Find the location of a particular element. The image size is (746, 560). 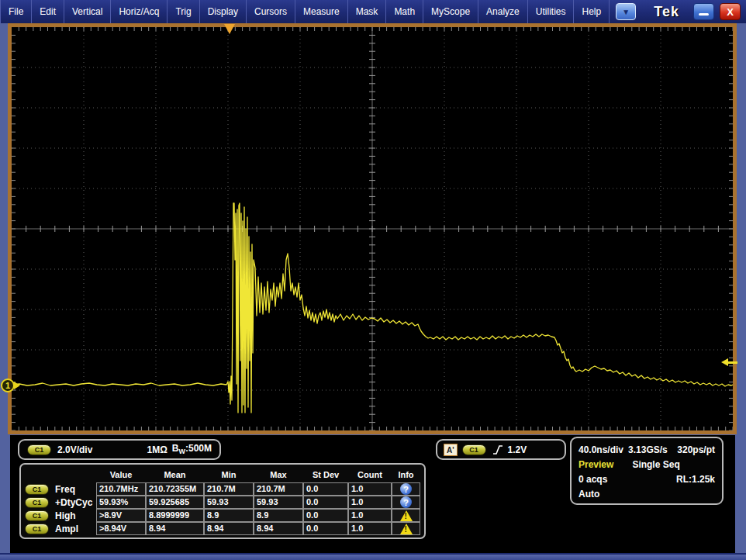

close-button: X is located at coordinates (730, 12).